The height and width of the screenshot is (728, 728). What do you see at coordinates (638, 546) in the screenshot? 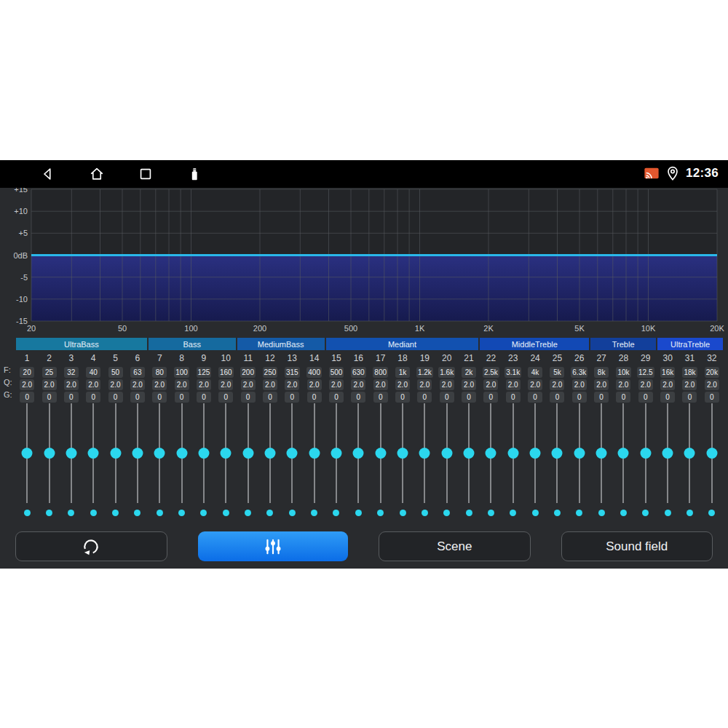
I see `sound-field-button: Sound field` at bounding box center [638, 546].